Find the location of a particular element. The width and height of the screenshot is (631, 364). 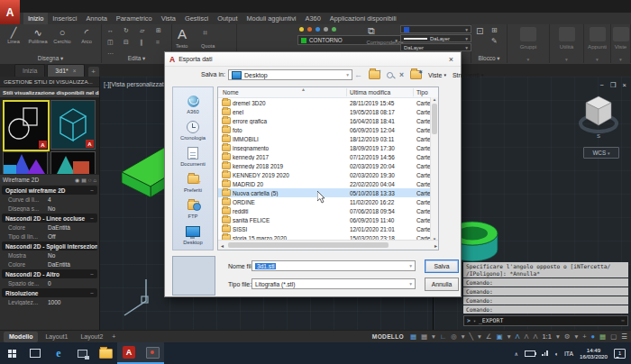

place-a360: A360 is located at coordinates (193, 105).